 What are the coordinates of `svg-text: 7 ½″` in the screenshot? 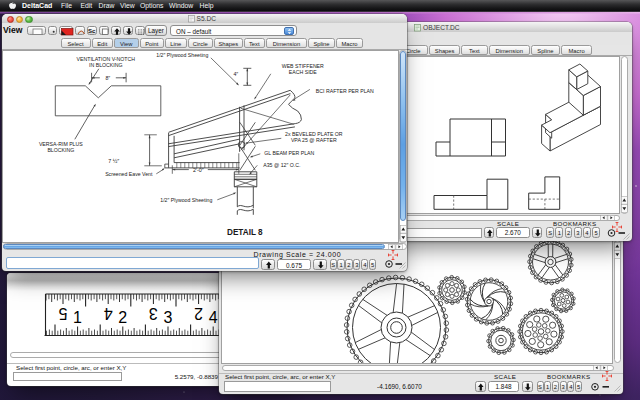 It's located at (114, 161).